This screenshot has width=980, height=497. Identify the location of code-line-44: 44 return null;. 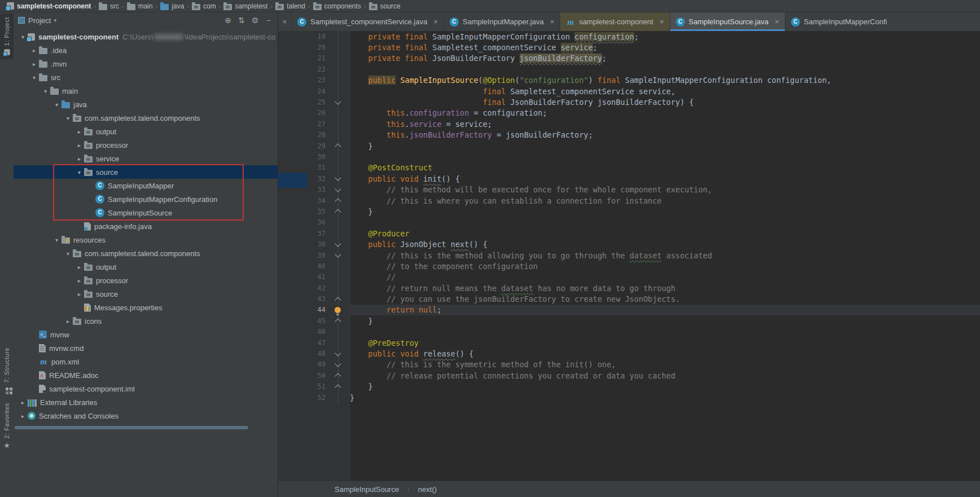
(629, 310).